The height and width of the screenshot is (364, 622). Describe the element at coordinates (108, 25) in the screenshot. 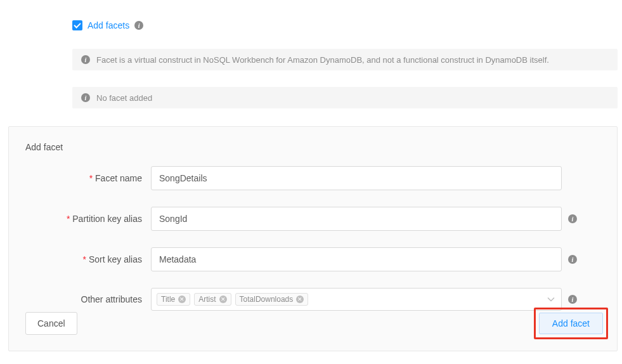

I see `add-facets-label: Add facets` at that location.